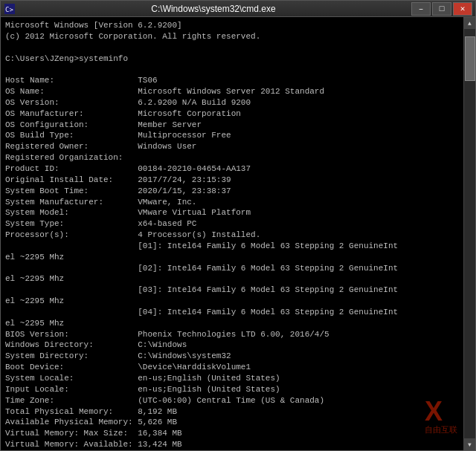 The height and width of the screenshot is (451, 476). What do you see at coordinates (238, 202) in the screenshot?
I see `terminal-line: System Manufacturer: VMware, Inc.` at bounding box center [238, 202].